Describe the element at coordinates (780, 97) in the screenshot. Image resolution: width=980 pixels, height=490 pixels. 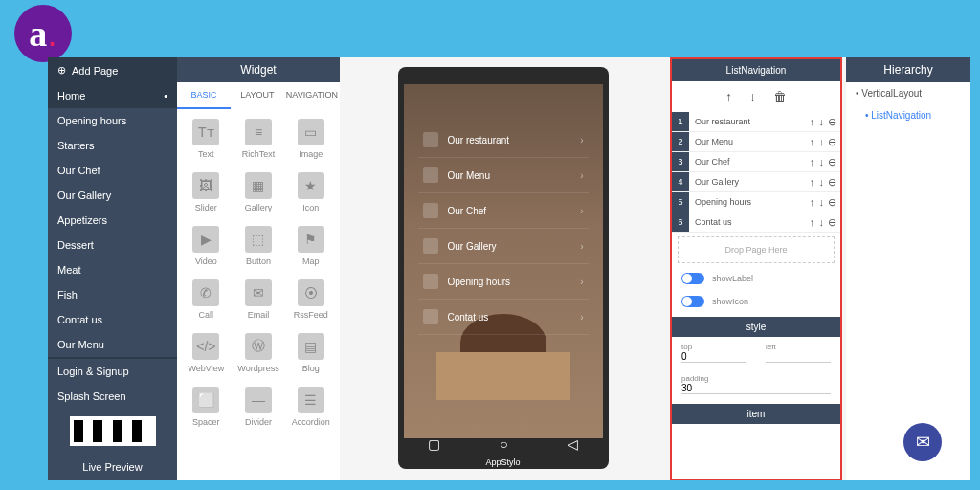
I see `delete-icon: 🗑` at that location.